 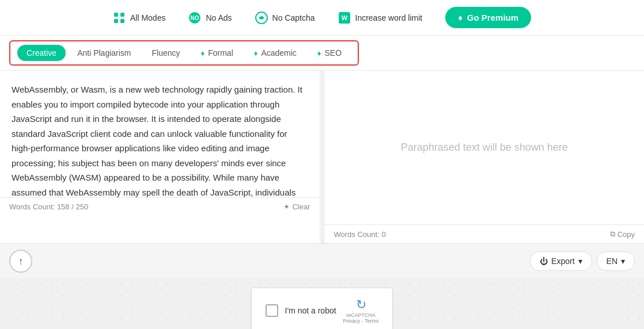 I want to click on tab-creative: Creative, so click(x=41, y=53).